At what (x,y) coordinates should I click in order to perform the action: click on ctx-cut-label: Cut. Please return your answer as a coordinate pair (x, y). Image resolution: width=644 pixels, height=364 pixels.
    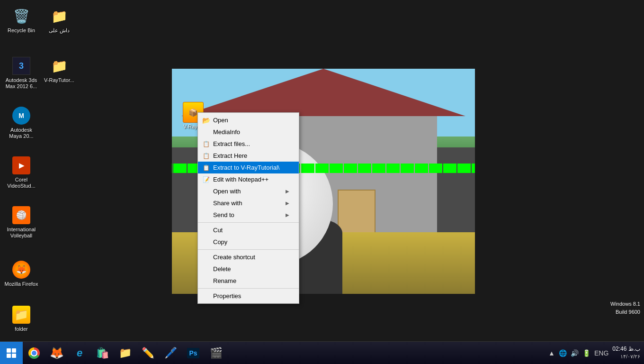
    Looking at the image, I should click on (218, 230).